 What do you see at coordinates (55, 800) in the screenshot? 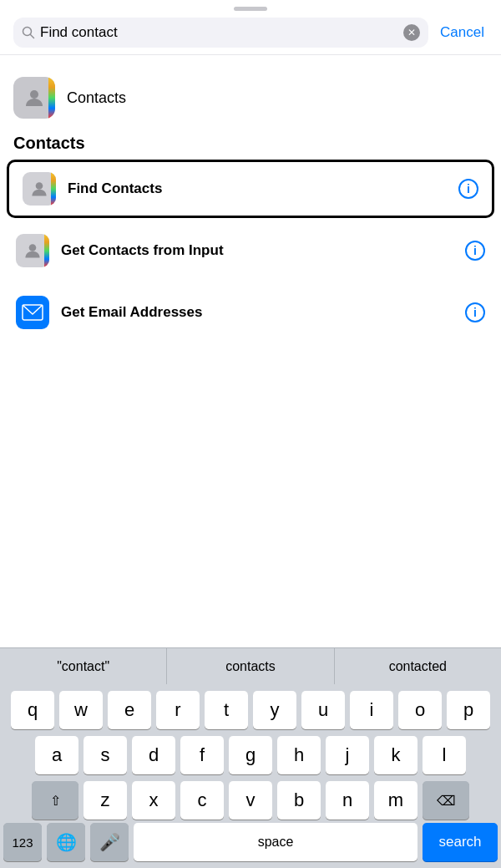
I see `shift-key: ⇧` at bounding box center [55, 800].